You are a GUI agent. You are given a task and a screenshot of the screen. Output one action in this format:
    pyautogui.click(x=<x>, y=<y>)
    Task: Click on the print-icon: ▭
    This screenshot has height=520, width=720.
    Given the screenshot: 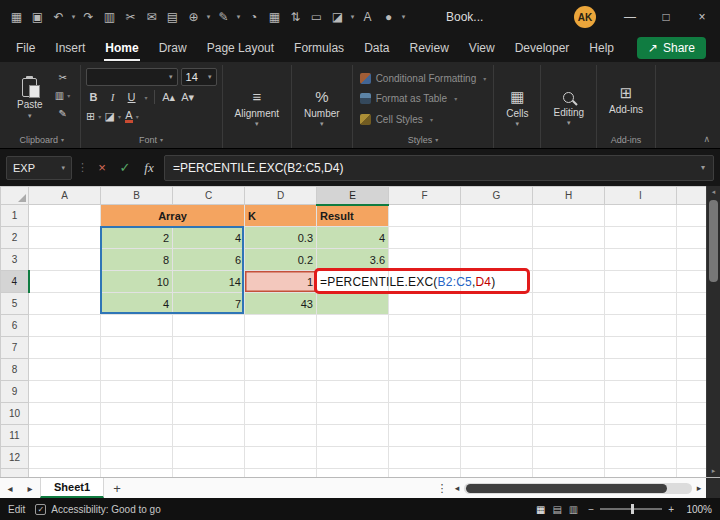 What is the action you would take?
    pyautogui.click(x=316, y=17)
    